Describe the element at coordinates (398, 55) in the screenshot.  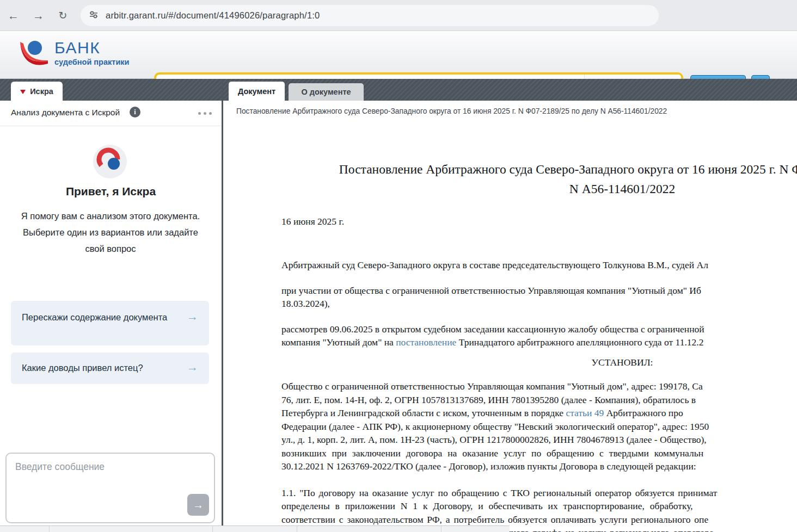
I see `site-header: БАНК судебной практики Например, договор…` at that location.